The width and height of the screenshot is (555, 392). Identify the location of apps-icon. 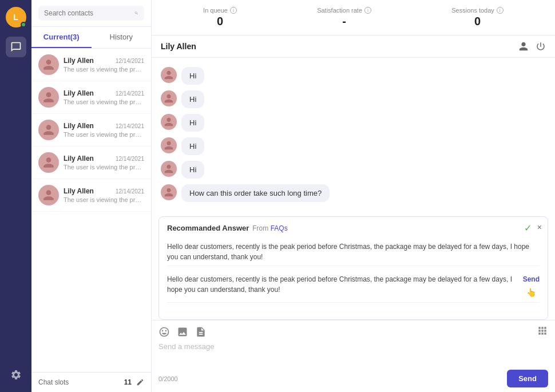
(542, 331).